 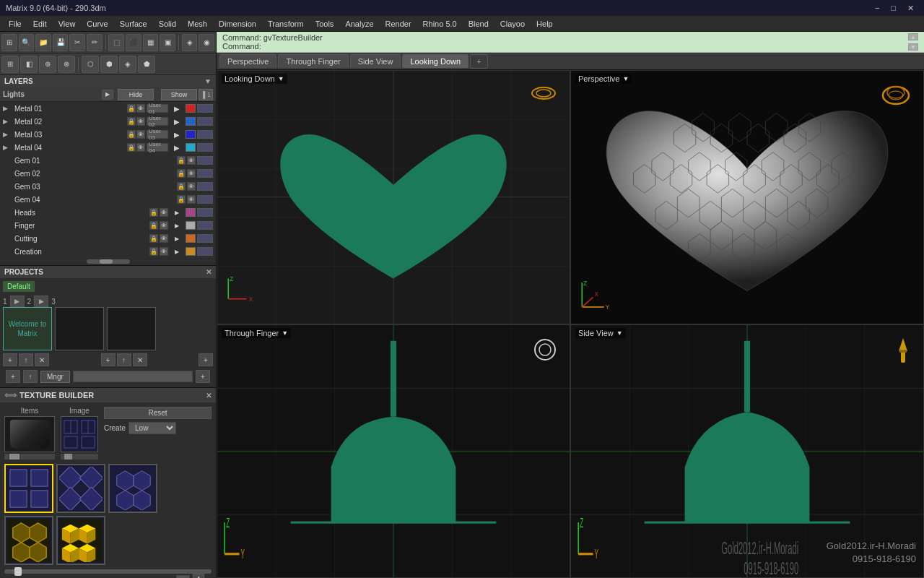 I want to click on cmd-scroll-down: ▼, so click(x=913, y=47).